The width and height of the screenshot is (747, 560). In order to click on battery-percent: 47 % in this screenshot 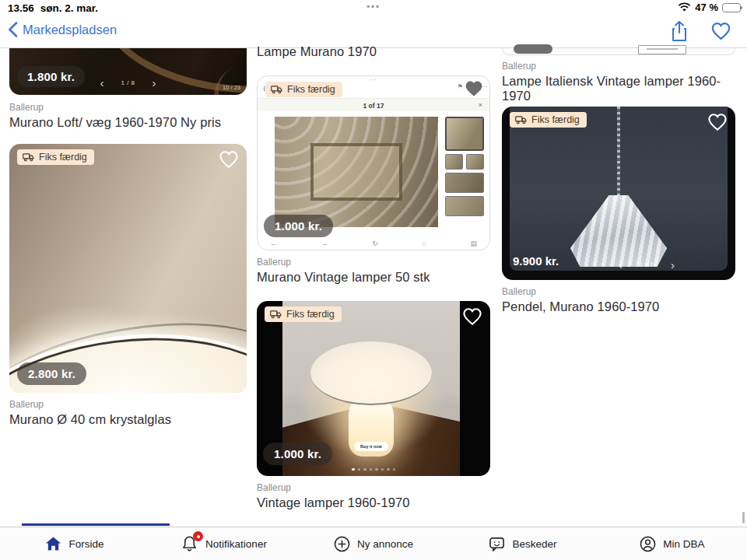, I will do `click(707, 8)`.